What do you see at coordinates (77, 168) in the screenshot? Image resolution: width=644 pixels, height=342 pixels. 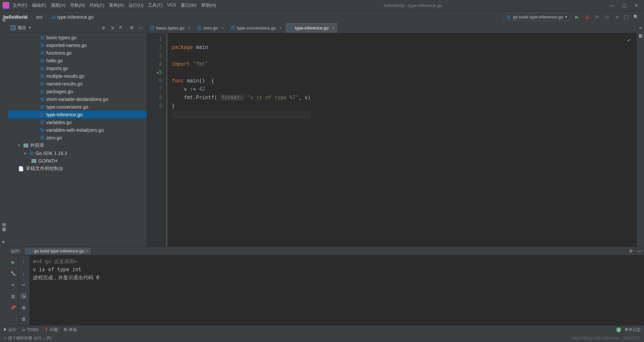 I see `scratch-files: 📄草稿文件和控制台` at bounding box center [77, 168].